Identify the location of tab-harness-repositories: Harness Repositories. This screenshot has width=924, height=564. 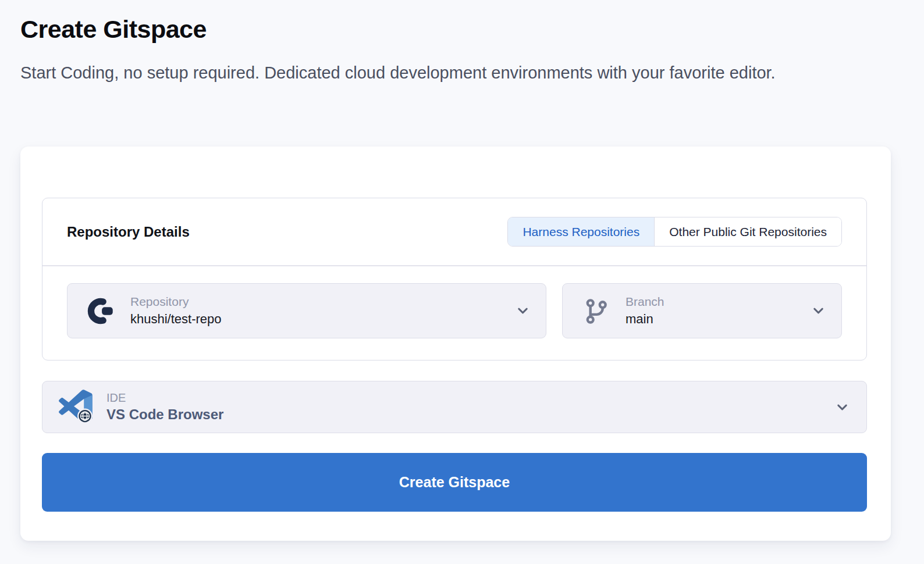
(581, 231).